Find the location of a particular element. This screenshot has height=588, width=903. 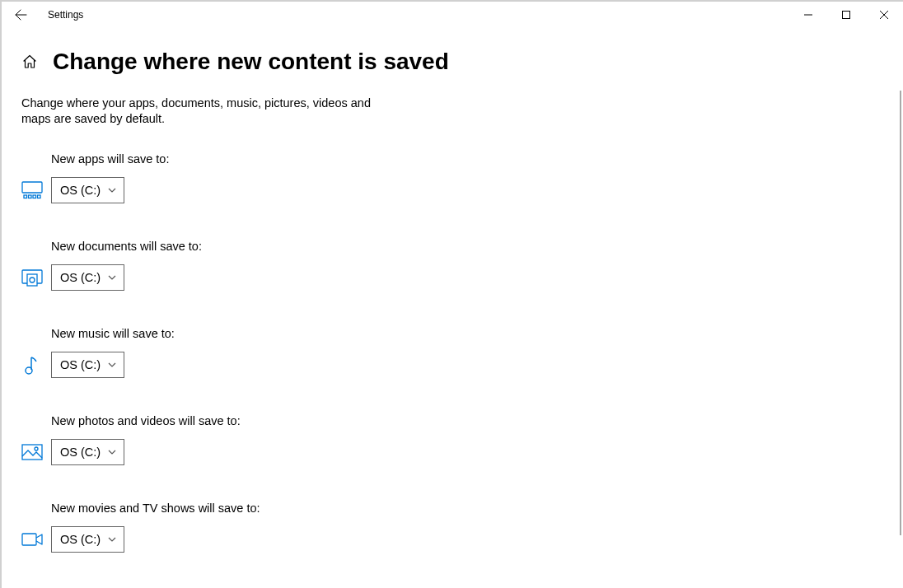

scrollbar-track is located at coordinates (898, 307).